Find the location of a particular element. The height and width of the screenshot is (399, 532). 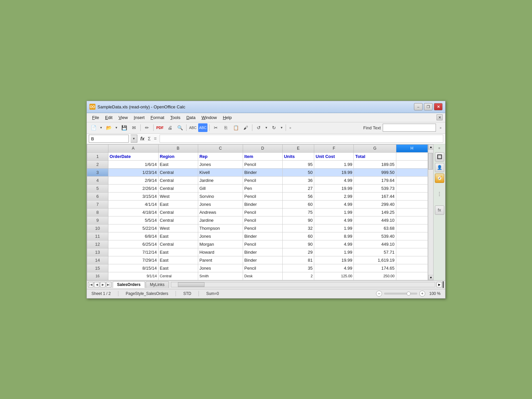

cell-g11: 539.40 is located at coordinates (375, 236).